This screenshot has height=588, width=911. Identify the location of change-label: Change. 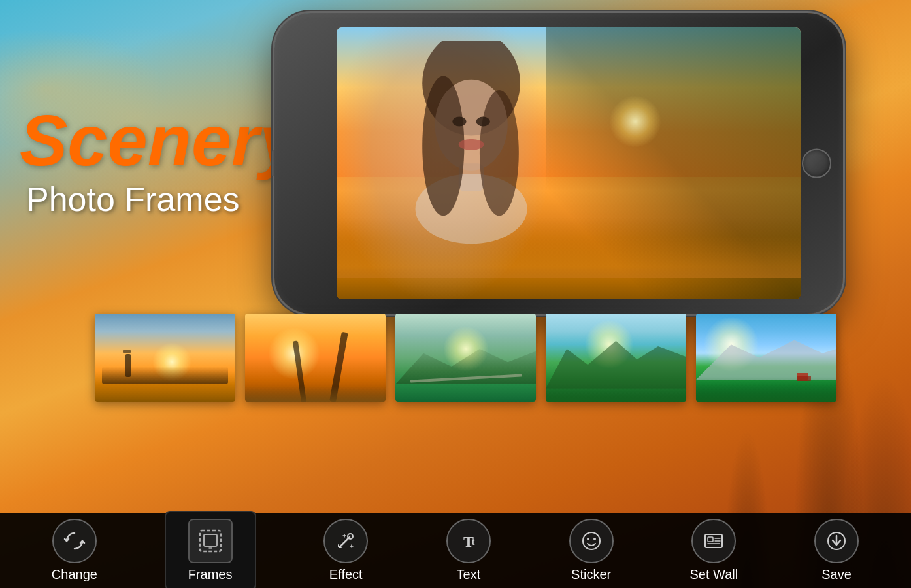
(75, 575).